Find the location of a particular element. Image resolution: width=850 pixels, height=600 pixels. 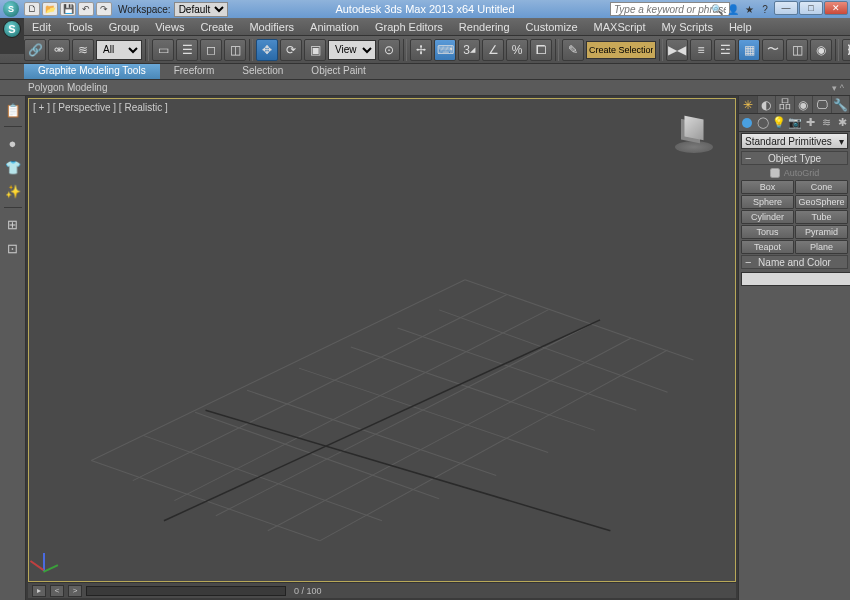

render-setup-icon: 🖼 is located at coordinates (846, 50).